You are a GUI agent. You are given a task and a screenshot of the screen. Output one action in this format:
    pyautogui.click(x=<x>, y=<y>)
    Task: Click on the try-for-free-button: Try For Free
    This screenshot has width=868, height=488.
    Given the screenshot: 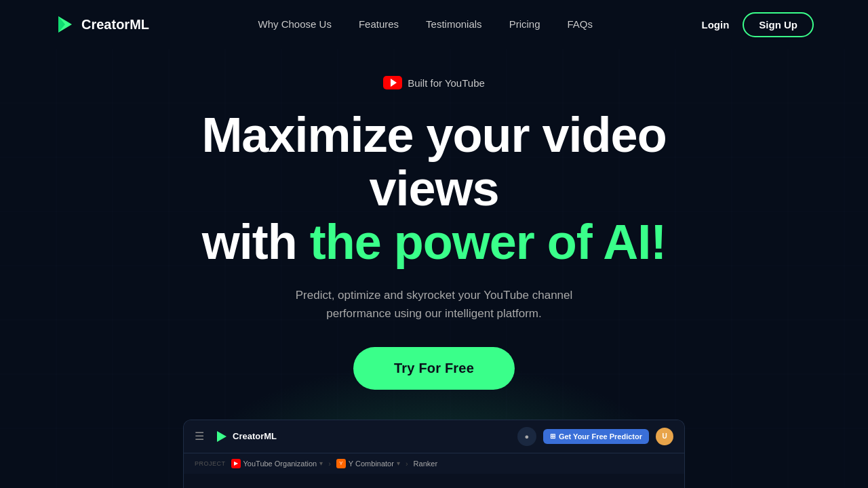 What is the action you would take?
    pyautogui.click(x=434, y=369)
    